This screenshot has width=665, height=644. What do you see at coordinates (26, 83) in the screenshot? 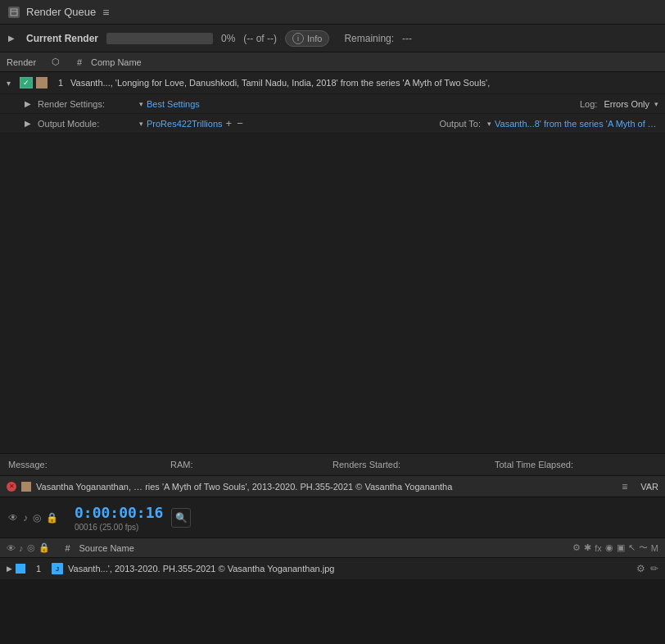
I see `item-checkbox: ✓` at bounding box center [26, 83].